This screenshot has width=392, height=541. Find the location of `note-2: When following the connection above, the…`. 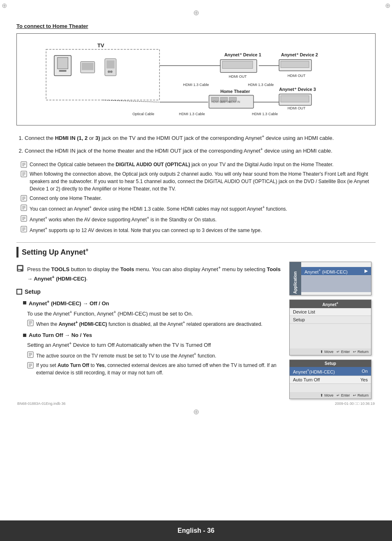

note-2: When following the connection above, the… is located at coordinates (198, 181).